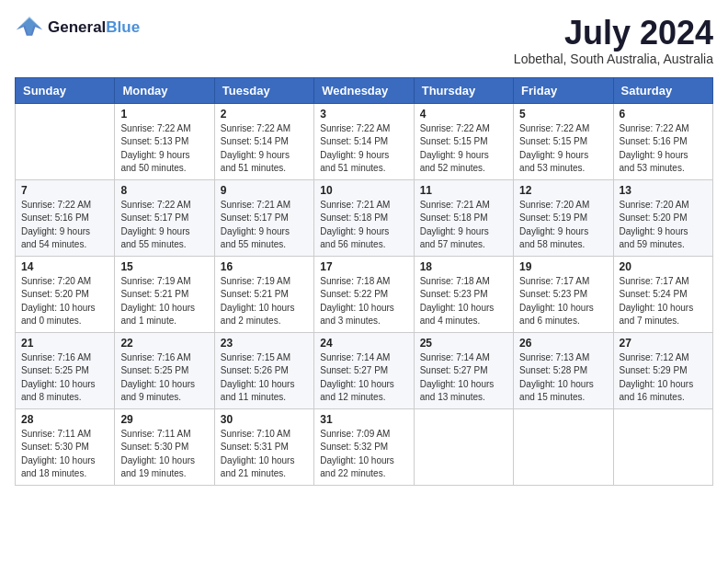  What do you see at coordinates (77, 28) in the screenshot?
I see `logo: GeneralBlue` at bounding box center [77, 28].